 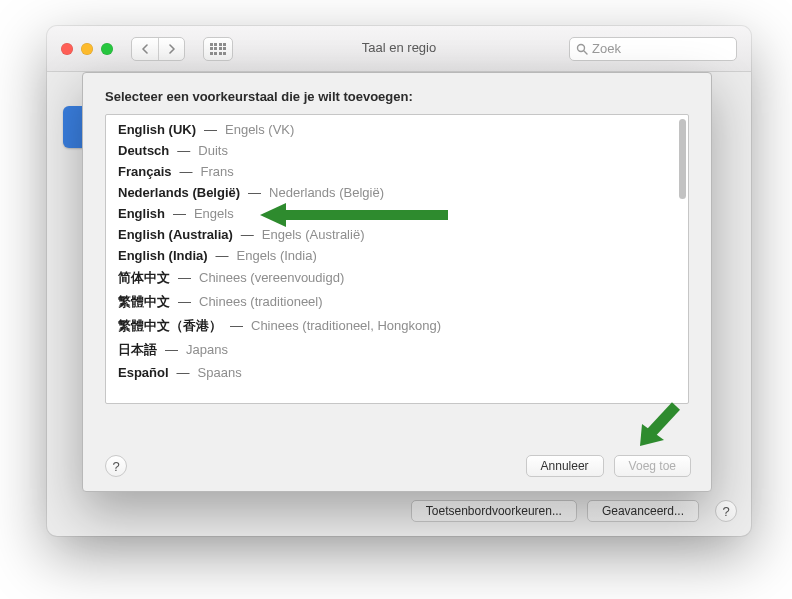 What do you see at coordinates (726, 511) in the screenshot?
I see `help-button: ?` at bounding box center [726, 511].